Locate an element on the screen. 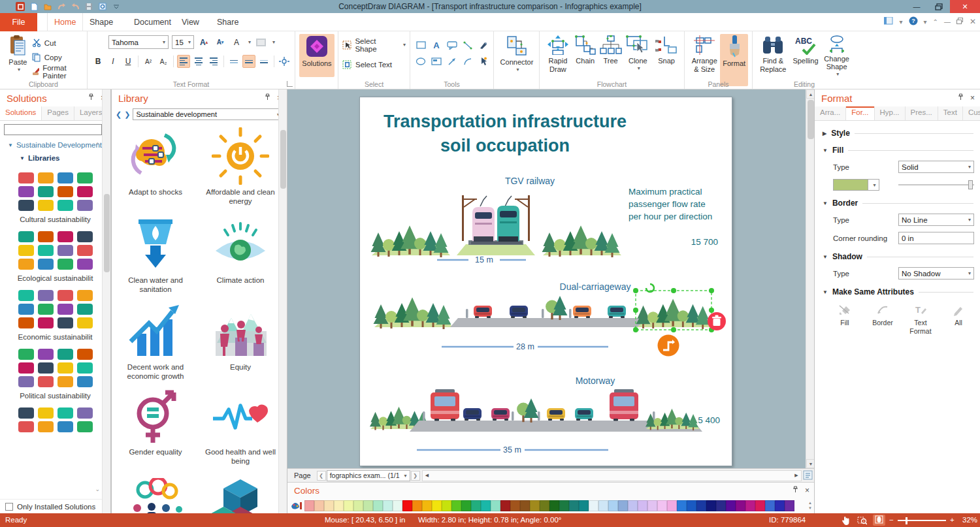 The image size is (980, 527). page-tab: fographics exam... (1/1▾ is located at coordinates (368, 475).